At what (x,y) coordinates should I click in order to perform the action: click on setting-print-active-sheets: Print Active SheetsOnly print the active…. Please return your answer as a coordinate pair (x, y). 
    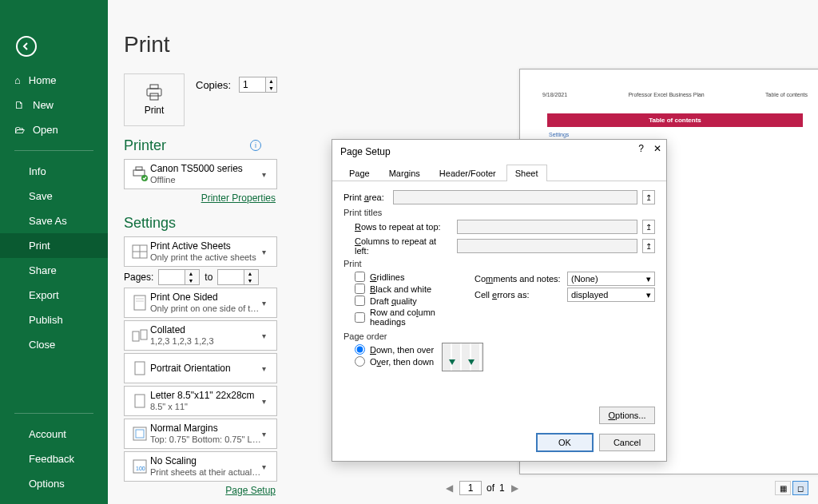
    Looking at the image, I should click on (201, 252).